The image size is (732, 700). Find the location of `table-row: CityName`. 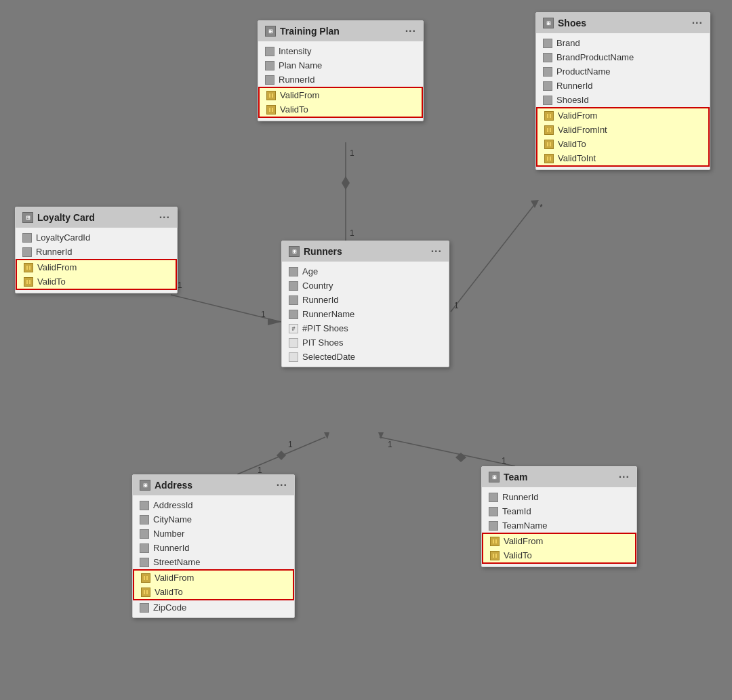

table-row: CityName is located at coordinates (214, 519).